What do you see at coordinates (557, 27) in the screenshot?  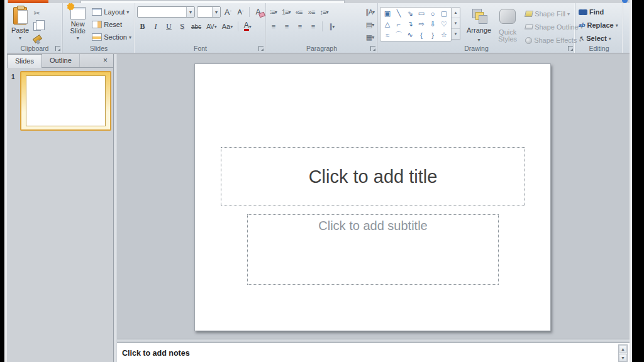 I see `shape-outline-label: Shape Outline` at bounding box center [557, 27].